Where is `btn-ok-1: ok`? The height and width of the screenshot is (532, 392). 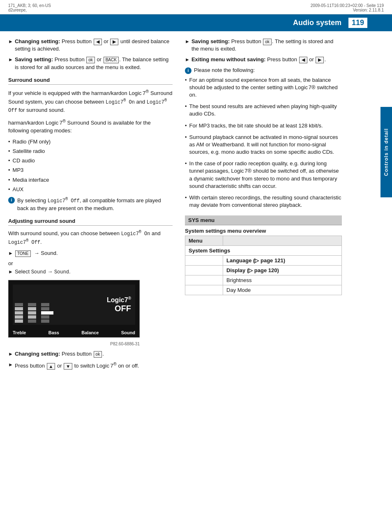 btn-ok-1: ok is located at coordinates (90, 60).